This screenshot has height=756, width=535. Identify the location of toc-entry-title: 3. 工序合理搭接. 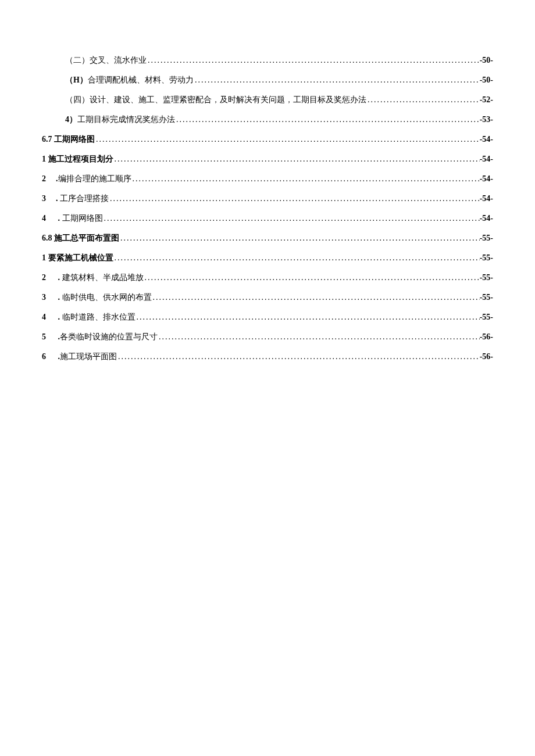
(76, 199).